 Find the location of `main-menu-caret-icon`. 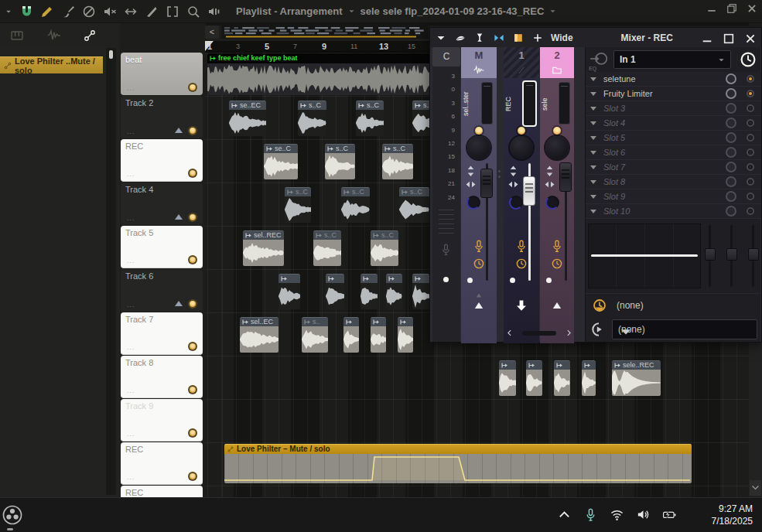

main-menu-caret-icon is located at coordinates (9, 12).